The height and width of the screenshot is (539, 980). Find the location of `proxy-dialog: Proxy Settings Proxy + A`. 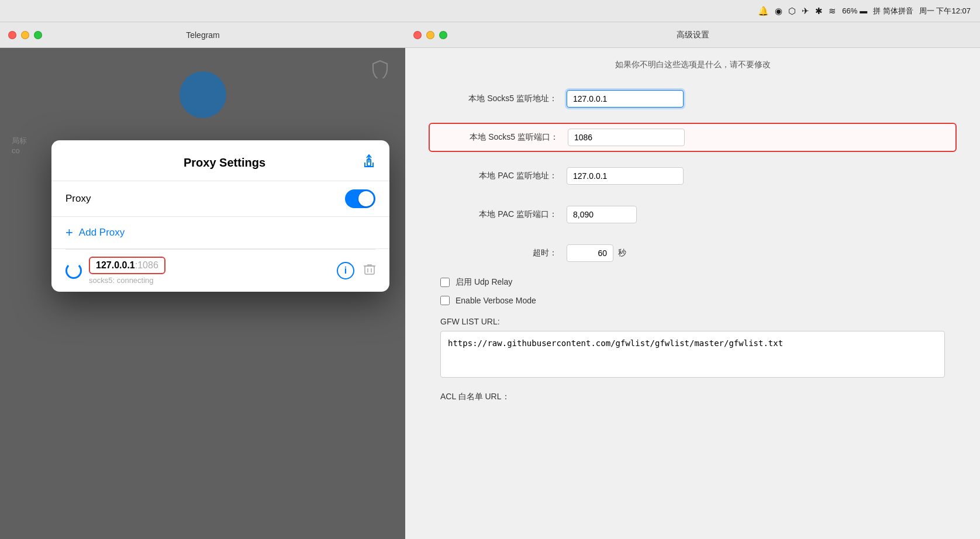

proxy-dialog: Proxy Settings Proxy + A is located at coordinates (220, 216).